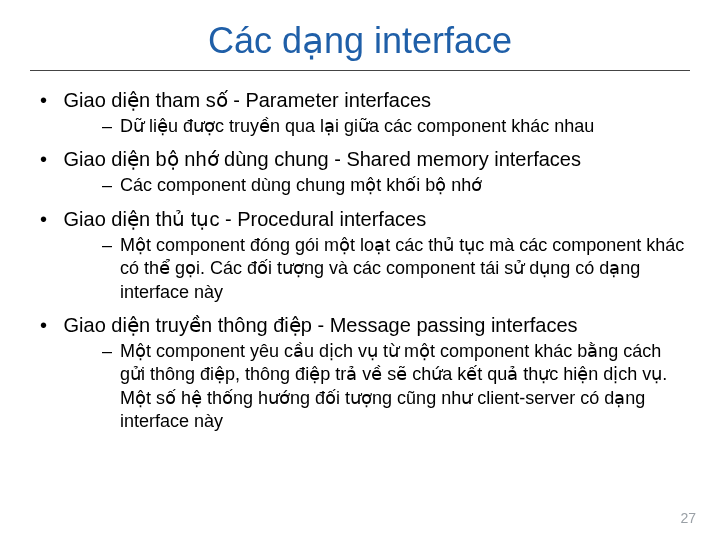  I want to click on sub-list-item: Các component dùng chung một khối bộ nhớ, so click(374, 186).